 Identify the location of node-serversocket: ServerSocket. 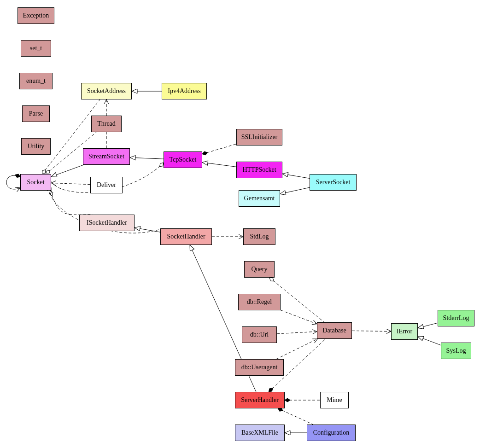
(333, 182).